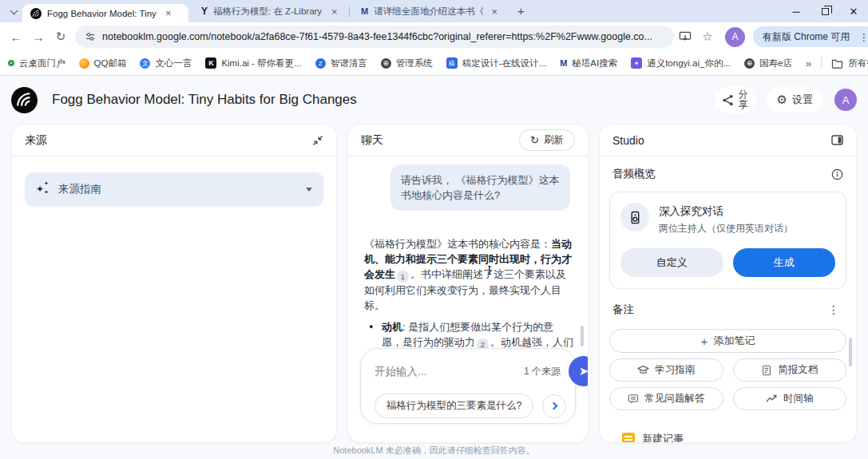 Image resolution: width=868 pixels, height=459 pixels. Describe the element at coordinates (204, 11) in the screenshot. I see `zlibrary-favicon: Y` at that location.